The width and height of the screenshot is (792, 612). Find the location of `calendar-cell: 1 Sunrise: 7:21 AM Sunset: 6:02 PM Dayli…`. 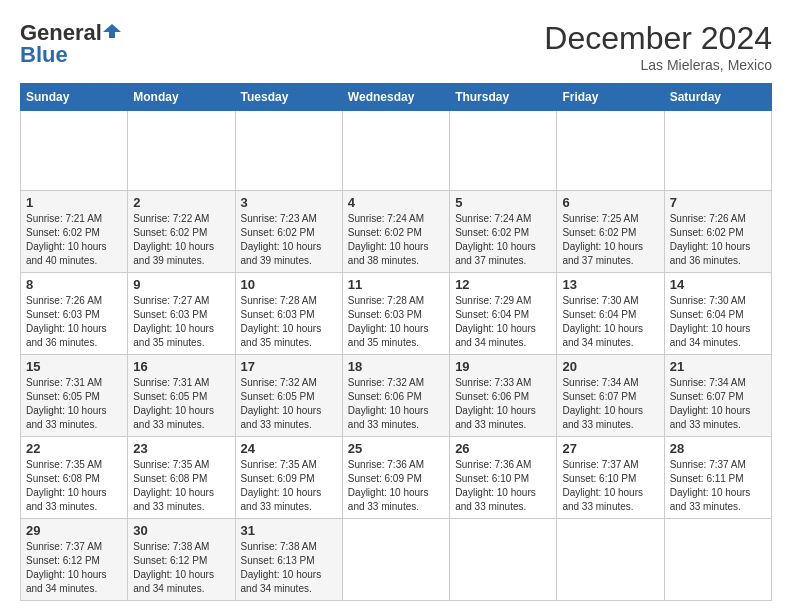

calendar-cell: 1 Sunrise: 7:21 AM Sunset: 6:02 PM Dayli… is located at coordinates (74, 232).